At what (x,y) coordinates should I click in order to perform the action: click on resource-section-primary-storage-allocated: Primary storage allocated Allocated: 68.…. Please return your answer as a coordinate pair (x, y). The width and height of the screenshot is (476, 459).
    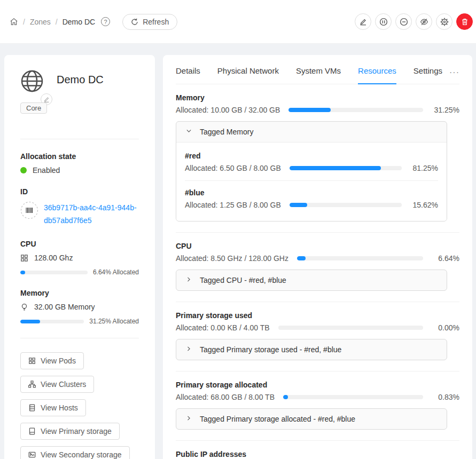
    Looking at the image, I should click on (317, 406).